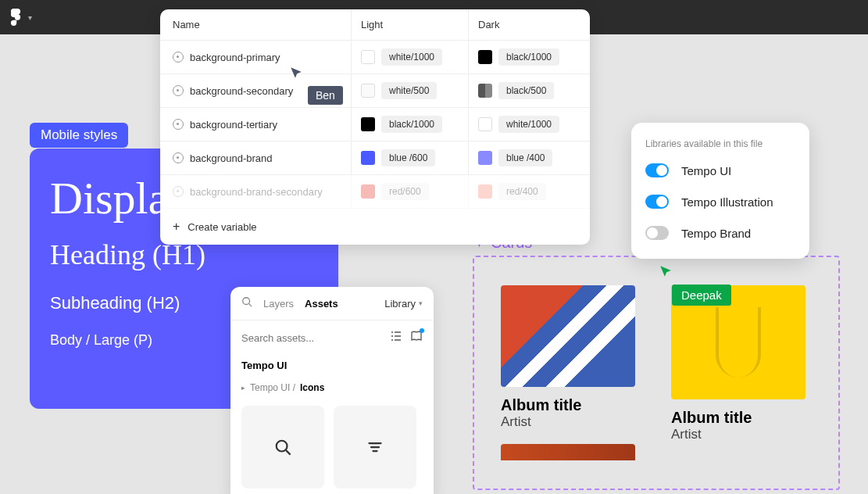  What do you see at coordinates (312, 338) in the screenshot?
I see `search-assets-input` at bounding box center [312, 338].